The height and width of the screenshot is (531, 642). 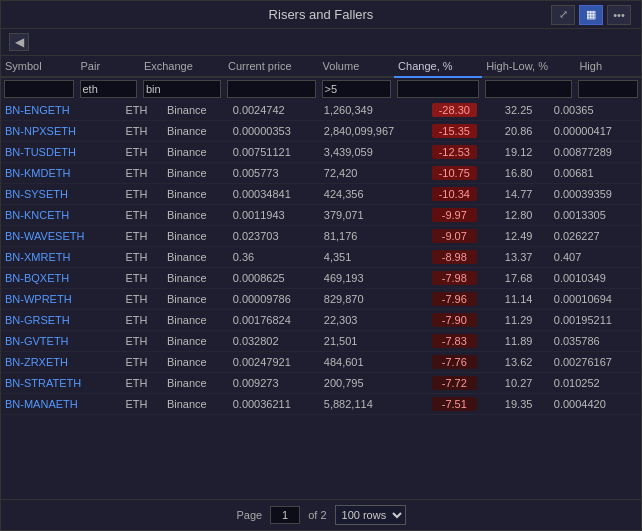 What do you see at coordinates (464, 342) in the screenshot?
I see `cell-change: -7.83` at bounding box center [464, 342].